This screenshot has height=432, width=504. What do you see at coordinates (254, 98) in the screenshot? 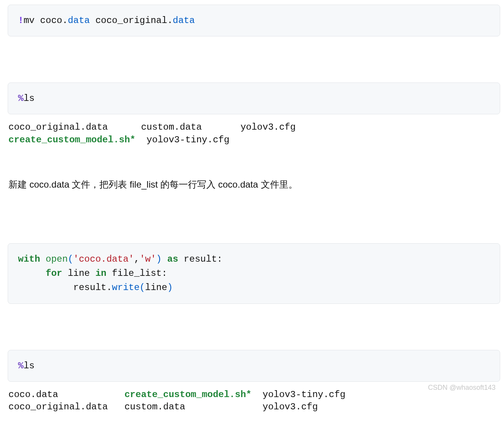
I see `code-cell-2: %ls` at bounding box center [254, 98].